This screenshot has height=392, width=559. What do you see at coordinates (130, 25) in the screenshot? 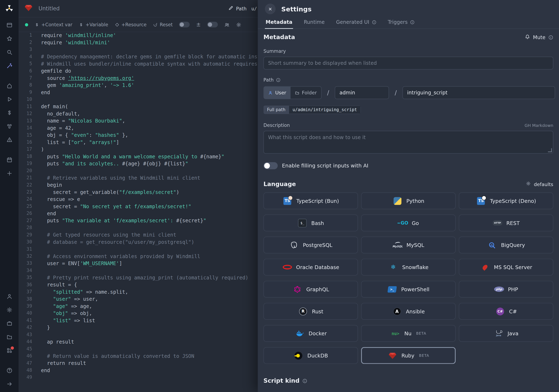
I see `add-resource-button: +Resource` at bounding box center [130, 25].